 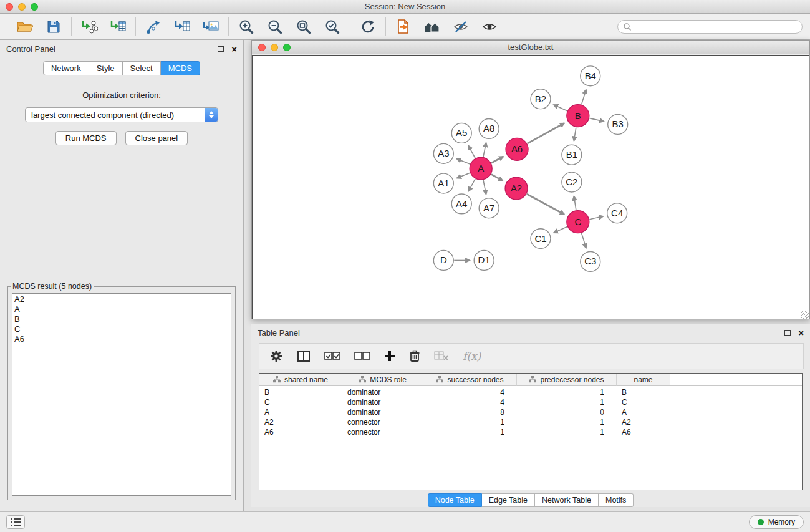 What do you see at coordinates (470, 380) in the screenshot?
I see `column-header-successor-nodes: successor nodes` at bounding box center [470, 380].